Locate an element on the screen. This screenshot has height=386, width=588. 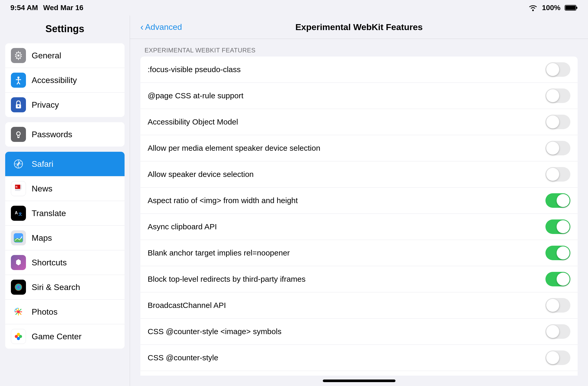
feature-item: CSS Aspect Ratio is located at coordinates (359, 373).